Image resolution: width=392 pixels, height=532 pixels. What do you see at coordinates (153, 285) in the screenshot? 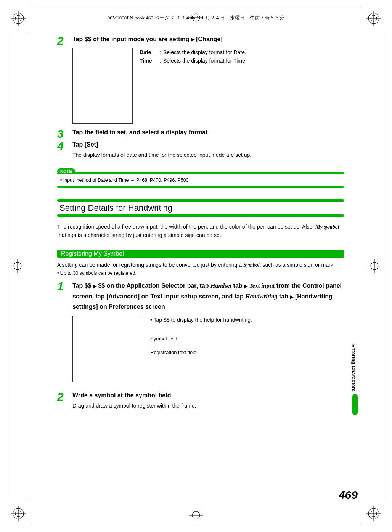
I see `text-part: $$ on the Application Selector bar, tap` at bounding box center [153, 285].